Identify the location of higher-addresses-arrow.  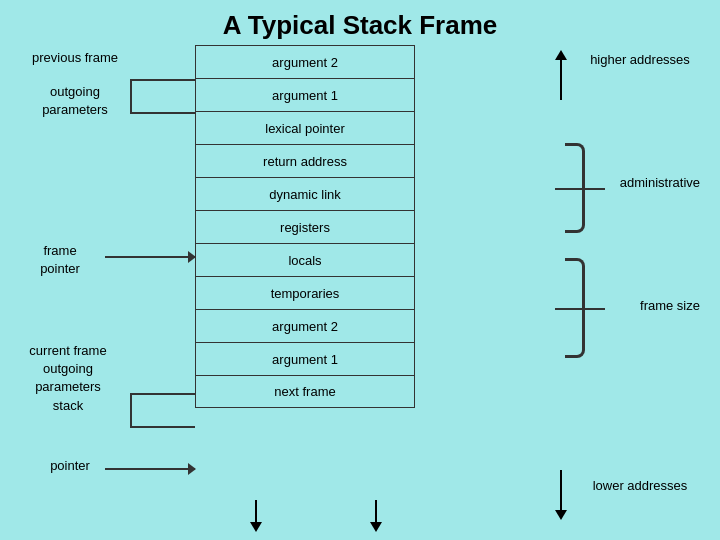
(561, 75).